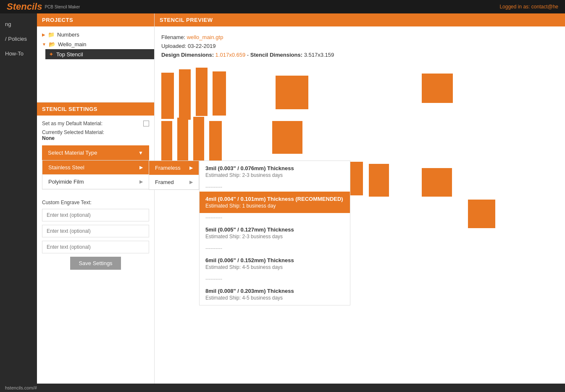  Describe the element at coordinates (18, 198) in the screenshot. I see `left-nav: ng / Policies How-To` at that location.